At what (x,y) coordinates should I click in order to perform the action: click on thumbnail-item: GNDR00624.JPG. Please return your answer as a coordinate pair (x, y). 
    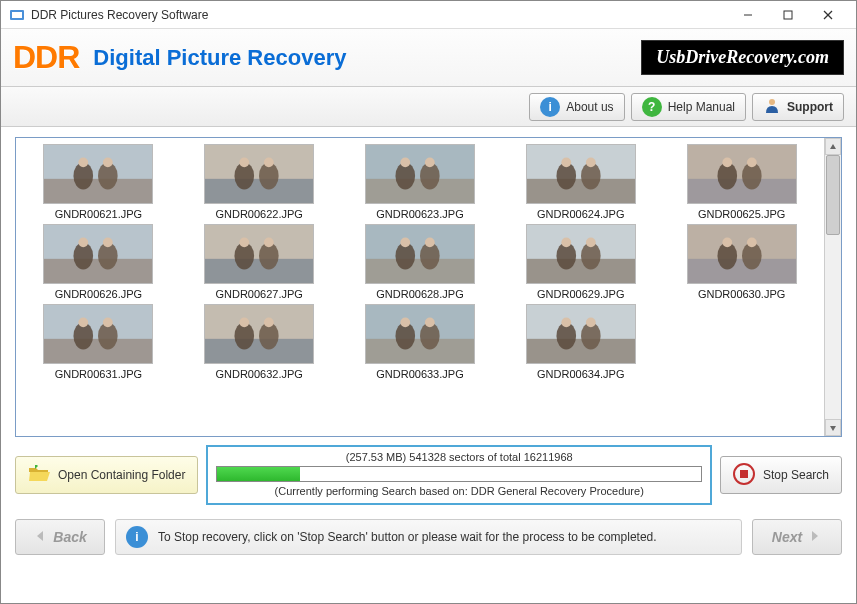
    Looking at the image, I should click on (580, 182).